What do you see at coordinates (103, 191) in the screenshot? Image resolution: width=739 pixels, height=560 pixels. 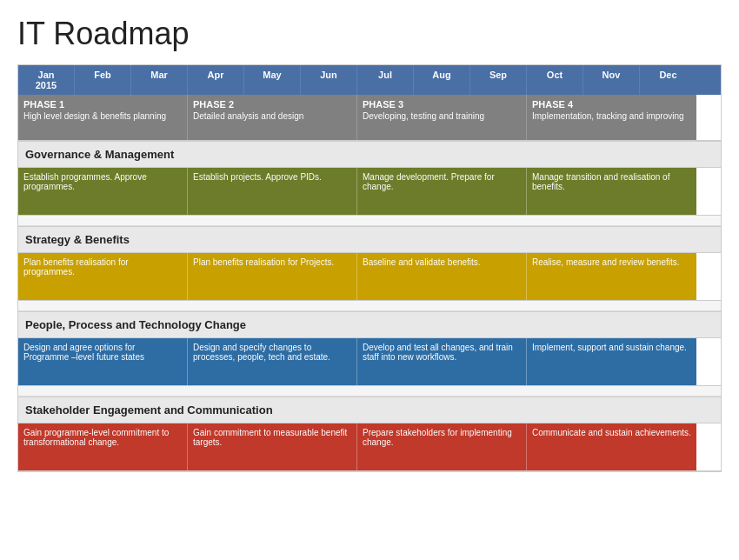 I see `gov-task-1: Establish programmes. Approve programmes…` at bounding box center [103, 191].